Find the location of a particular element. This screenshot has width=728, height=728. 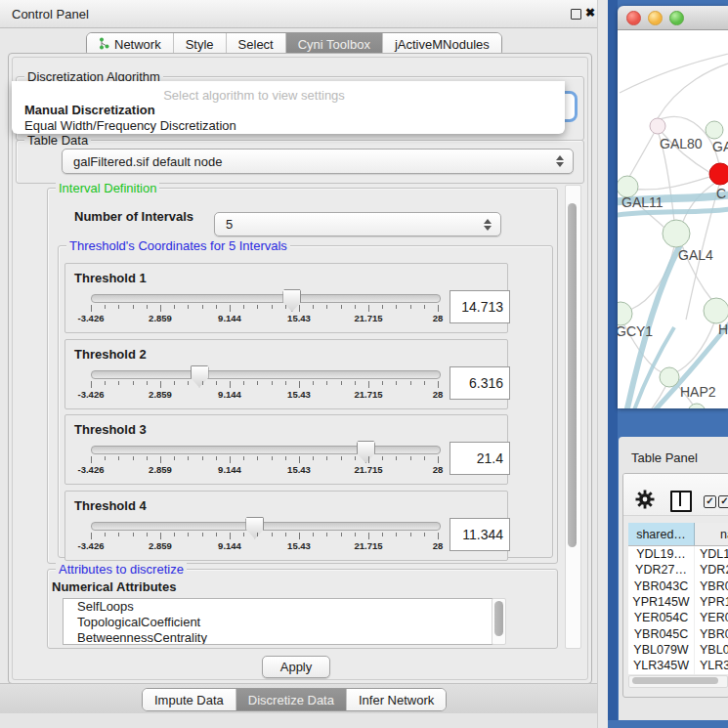

table-row: YLR345WYLR3 is located at coordinates (678, 665).